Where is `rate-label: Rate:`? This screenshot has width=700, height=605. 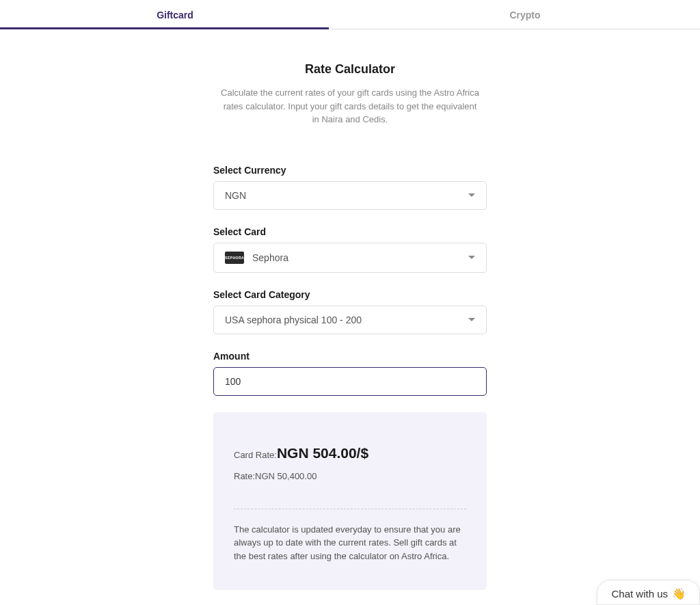 rate-label: Rate: is located at coordinates (245, 476).